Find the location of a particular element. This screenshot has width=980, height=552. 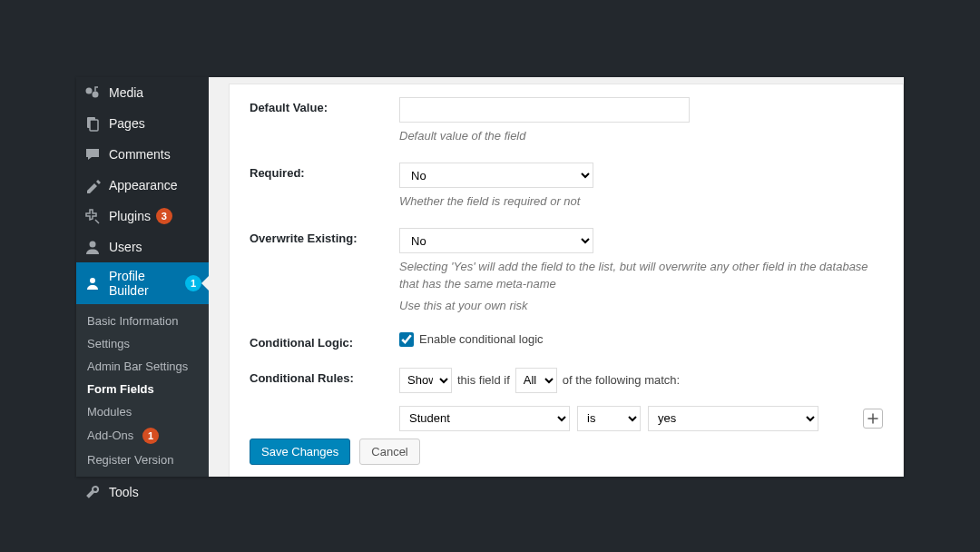

menu-pages: Pages is located at coordinates (142, 123).